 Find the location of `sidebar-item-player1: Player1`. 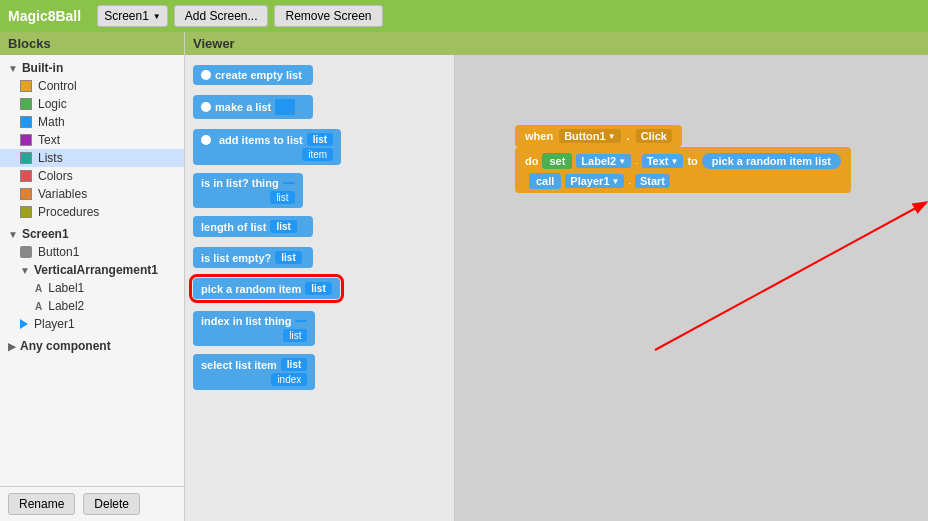

sidebar-item-player1: Player1 is located at coordinates (92, 324).